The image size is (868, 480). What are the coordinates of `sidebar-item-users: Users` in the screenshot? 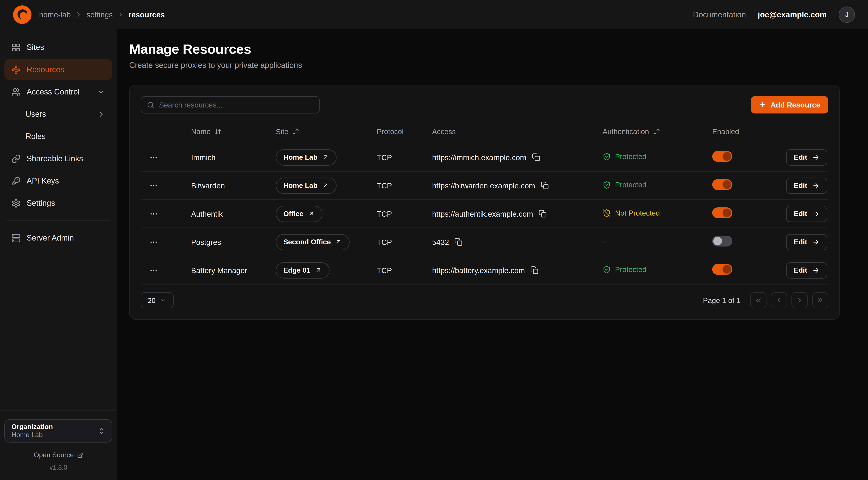 It's located at (58, 114).